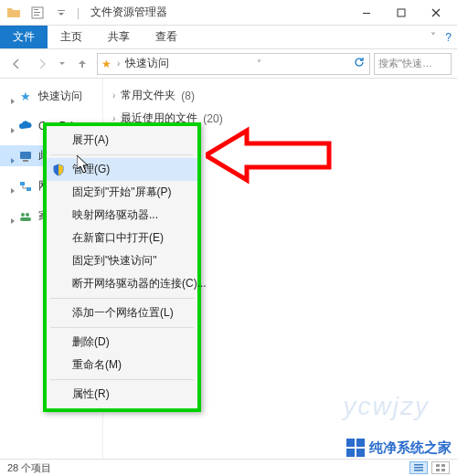 The image size is (457, 476). I want to click on ribbon-expand-icon: ˅, so click(433, 37).